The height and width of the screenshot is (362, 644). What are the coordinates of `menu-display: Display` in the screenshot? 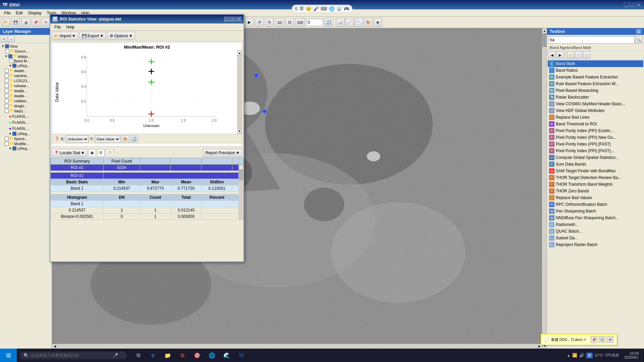 It's located at (35, 13).